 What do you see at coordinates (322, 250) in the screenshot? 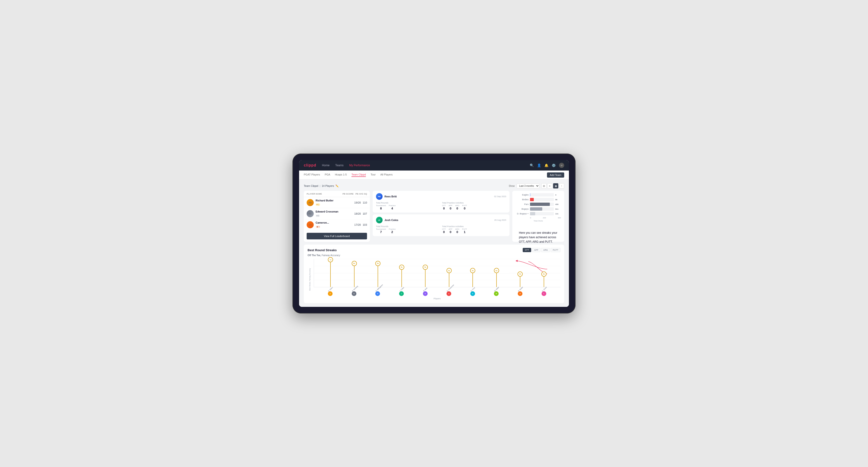
I see `streaks-title: Best Round Streaks` at bounding box center [322, 250].